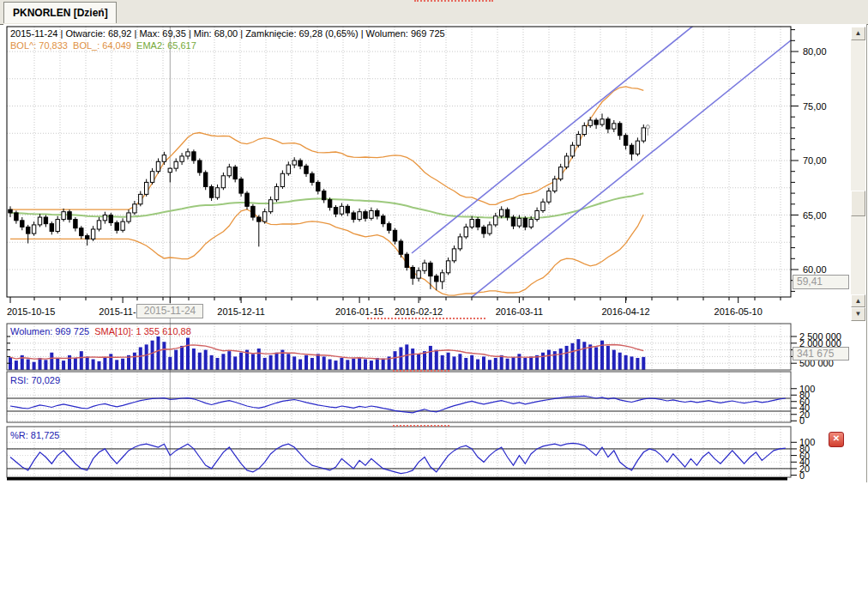 The width and height of the screenshot is (868, 594). Describe the element at coordinates (858, 300) in the screenshot. I see `scroll-up-button-secondary: ▲` at that location.